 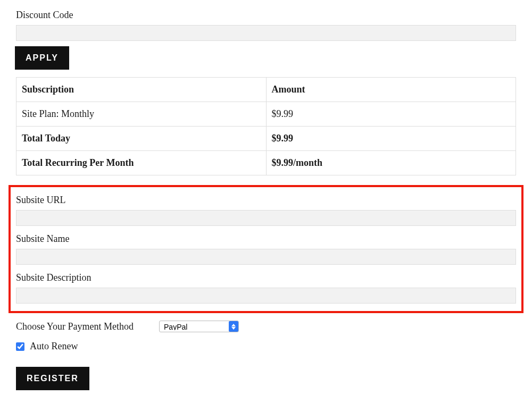 I want to click on subsite-desc-group: Subsite Description, so click(x=266, y=288).